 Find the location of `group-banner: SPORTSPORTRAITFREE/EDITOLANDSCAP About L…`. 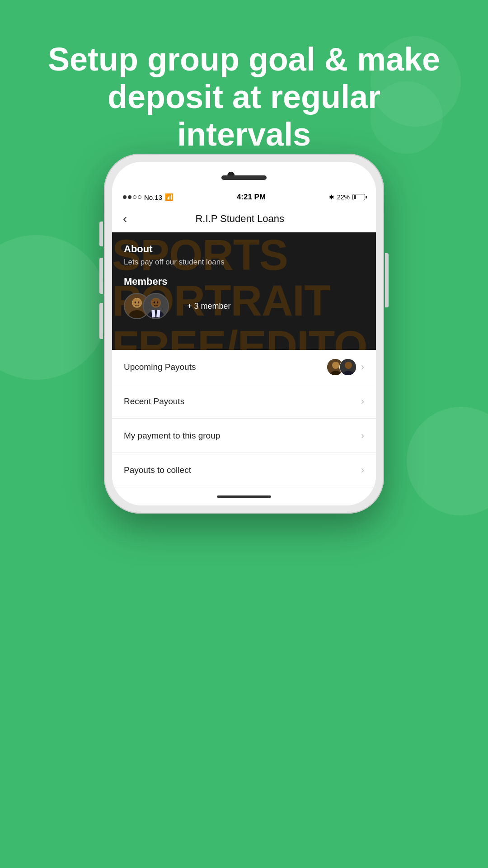

group-banner: SPORTSPORTRAITFREE/EDITOLANDSCAP About L… is located at coordinates (244, 291).